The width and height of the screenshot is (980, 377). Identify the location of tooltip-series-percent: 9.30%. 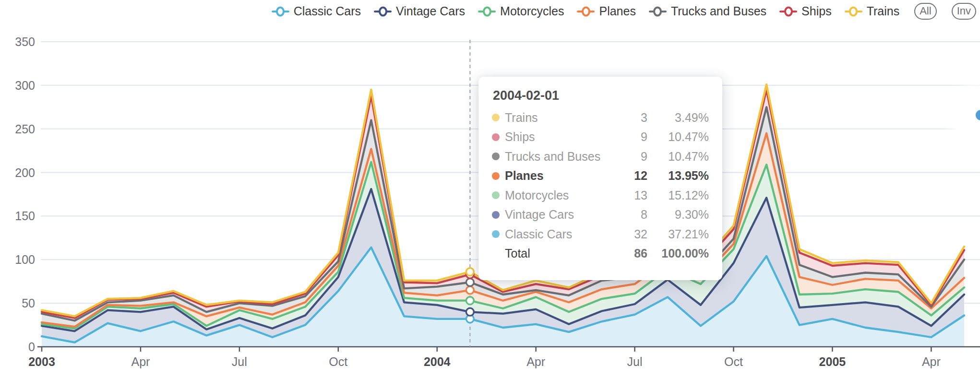
(678, 215).